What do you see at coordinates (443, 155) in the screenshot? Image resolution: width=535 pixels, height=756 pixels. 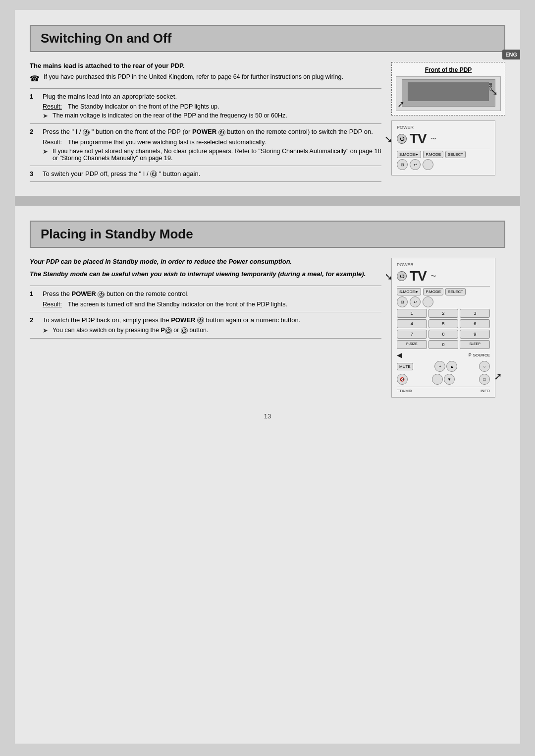 I see `remote-modes-row-1: S.MODE► P.MODE SELECT` at bounding box center [443, 155].